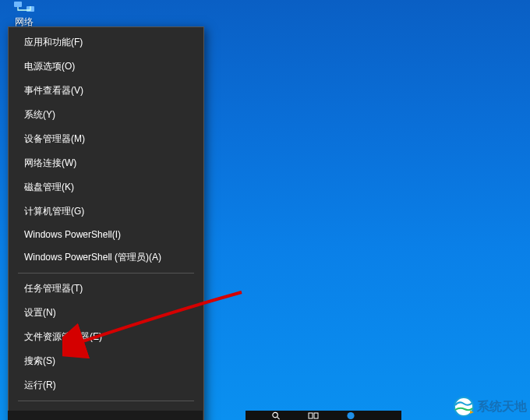  I want to click on watermark-text: 系统天地, so click(502, 407).